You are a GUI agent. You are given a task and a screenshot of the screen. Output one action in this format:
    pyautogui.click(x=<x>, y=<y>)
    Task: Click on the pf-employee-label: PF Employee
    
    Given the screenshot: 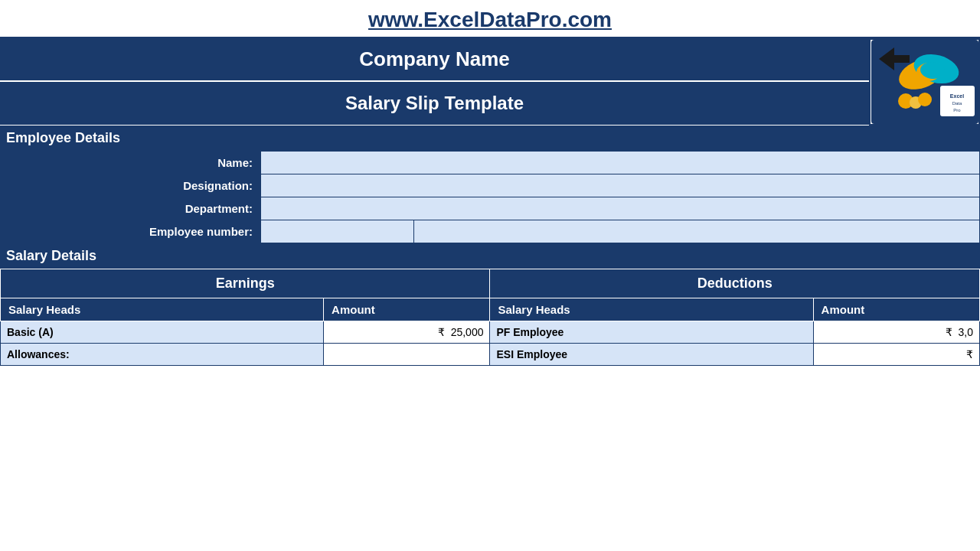 What is the action you would take?
    pyautogui.click(x=652, y=332)
    